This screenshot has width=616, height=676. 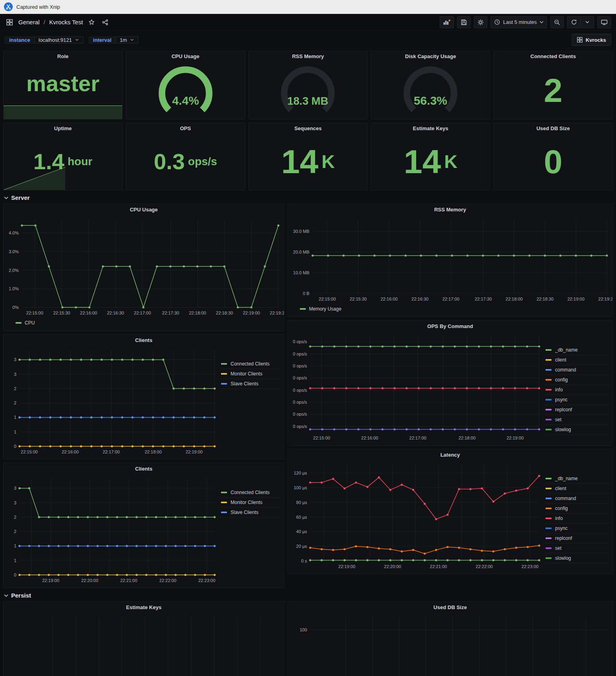 What do you see at coordinates (308, 595) in the screenshot?
I see `section-persist: Persist` at bounding box center [308, 595].